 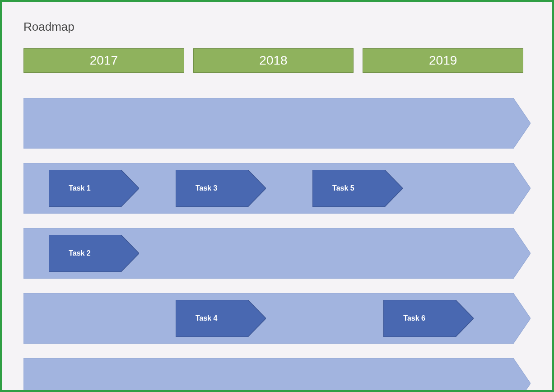 What do you see at coordinates (274, 61) in the screenshot?
I see `year-box-1: 2018` at bounding box center [274, 61].